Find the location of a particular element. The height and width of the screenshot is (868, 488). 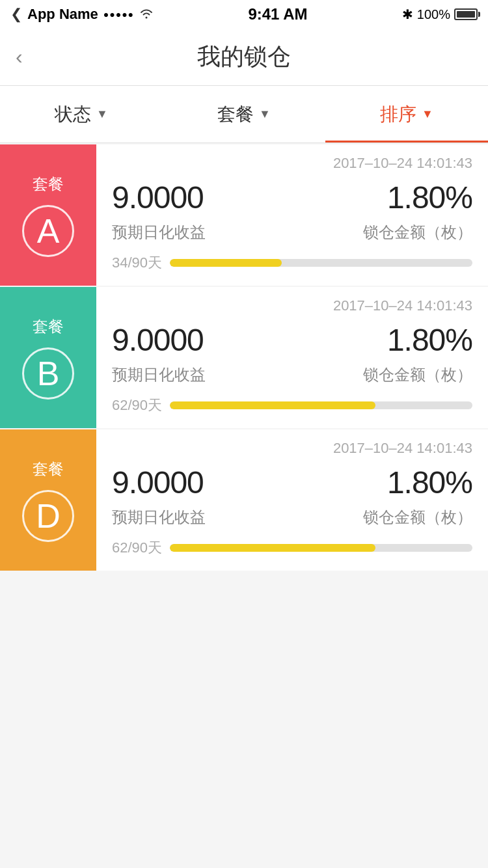

card-a-value-left: 9.0000 is located at coordinates (157, 198).